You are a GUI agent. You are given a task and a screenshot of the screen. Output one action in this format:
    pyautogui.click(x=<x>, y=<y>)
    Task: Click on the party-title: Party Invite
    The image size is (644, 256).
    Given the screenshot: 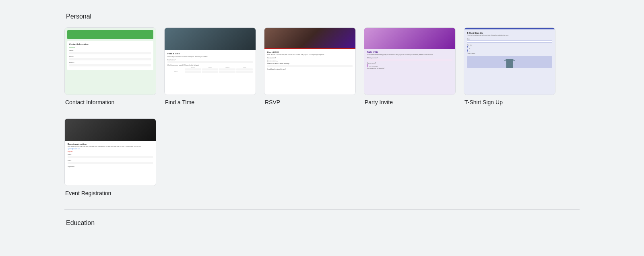 What is the action you would take?
    pyautogui.click(x=410, y=52)
    